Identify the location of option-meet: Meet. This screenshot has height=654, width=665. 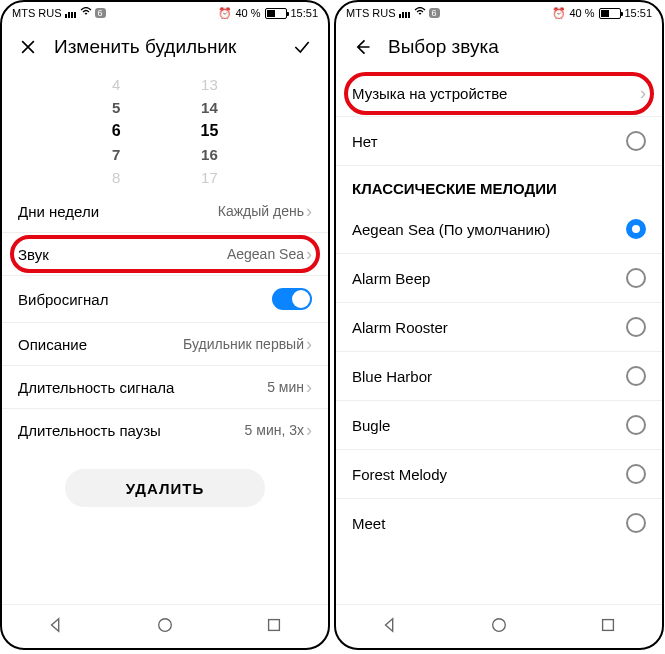
(499, 523).